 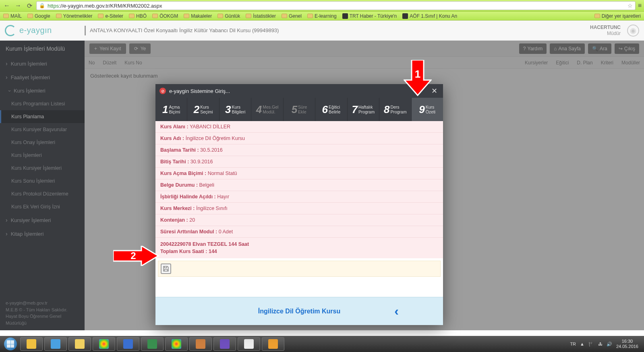 I want to click on page-title: ANTALYA KONYAALTI Özel Konyaaltı İngiliz…, so click(x=337, y=31).